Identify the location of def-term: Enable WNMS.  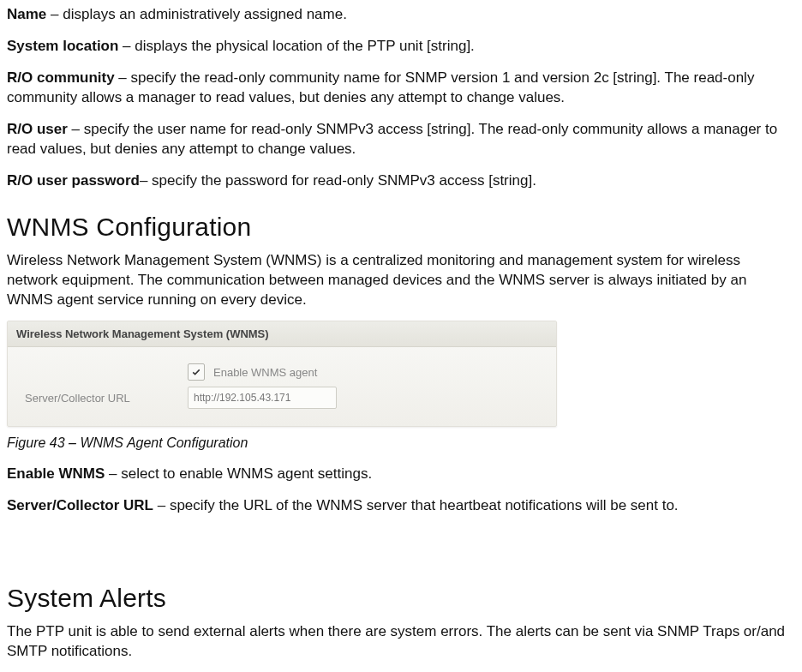
(56, 473).